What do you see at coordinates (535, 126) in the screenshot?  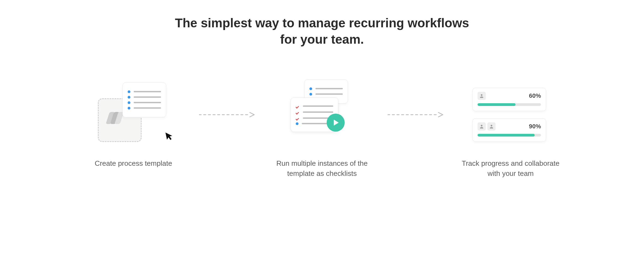 I see `progress-percent: 90%` at bounding box center [535, 126].